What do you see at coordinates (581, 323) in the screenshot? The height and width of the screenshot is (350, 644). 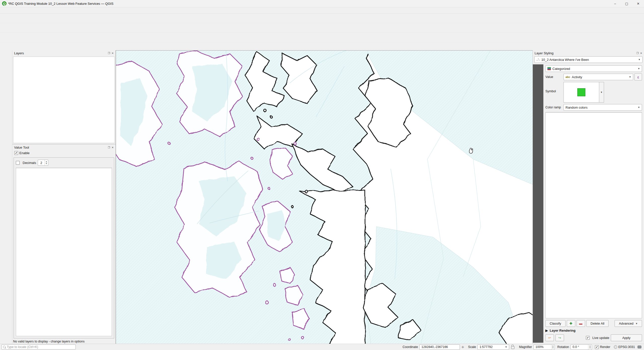 I see `remove-category-button: ▬` at bounding box center [581, 323].